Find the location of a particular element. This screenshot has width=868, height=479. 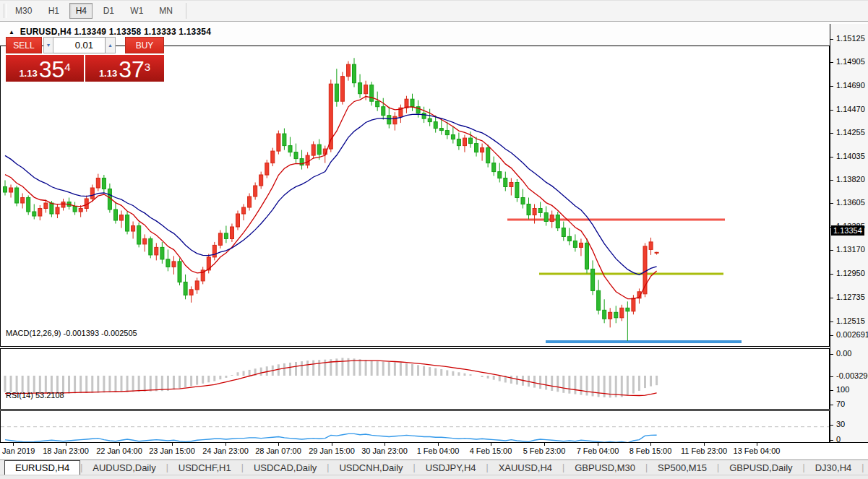

rsi-axis-label: 70 is located at coordinates (841, 404).